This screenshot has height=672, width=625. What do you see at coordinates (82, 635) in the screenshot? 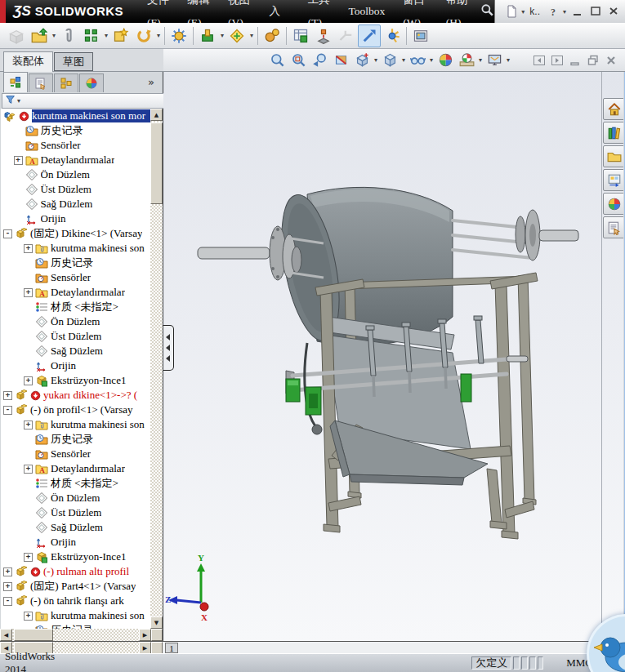
I see `tree-horizontal-scrollbar: ◀ ▶` at bounding box center [82, 635].